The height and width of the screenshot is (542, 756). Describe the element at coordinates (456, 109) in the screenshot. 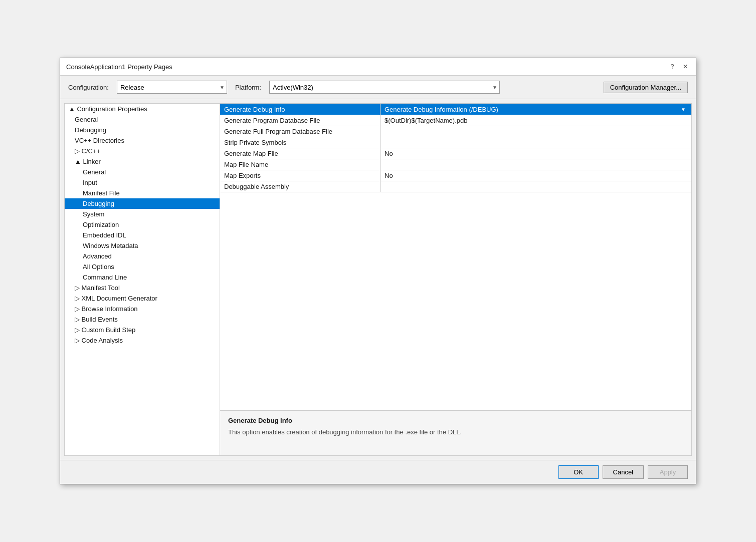

I see `prop-row-gen-debug-info: Generate Debug InfoGenerate Debug Inform…` at that location.